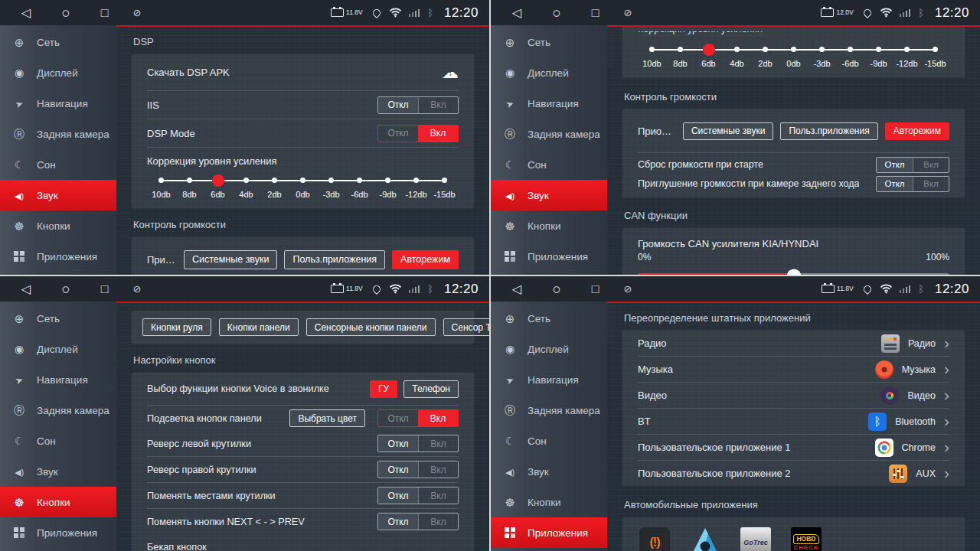 Image resolution: width=980 pixels, height=551 pixels. What do you see at coordinates (793, 421) in the screenshot?
I see `app-remap-row: BT Bluetooth ›` at bounding box center [793, 421].